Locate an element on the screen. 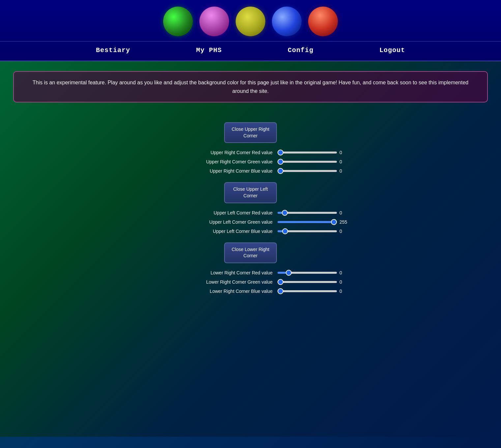  upper-left-red-slider is located at coordinates (307, 213).